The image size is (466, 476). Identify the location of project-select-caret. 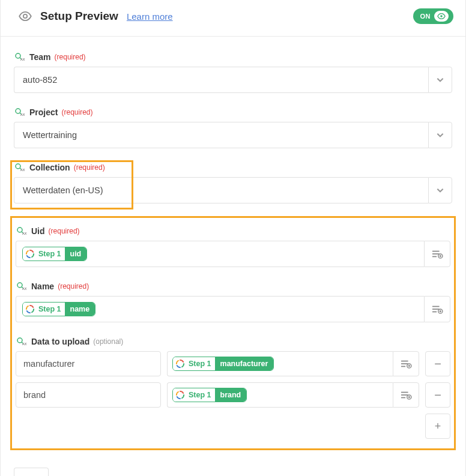
(440, 135).